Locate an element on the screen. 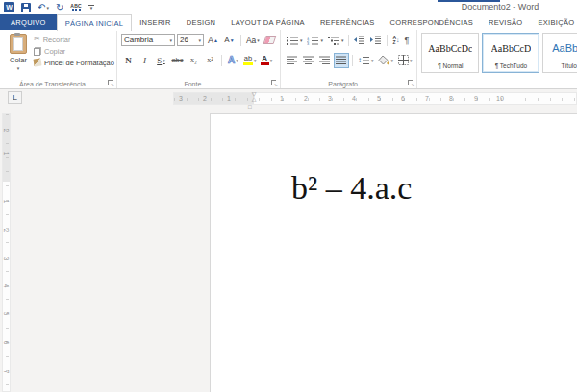 The width and height of the screenshot is (577, 392). underline-button: S ▾ is located at coordinates (162, 60).